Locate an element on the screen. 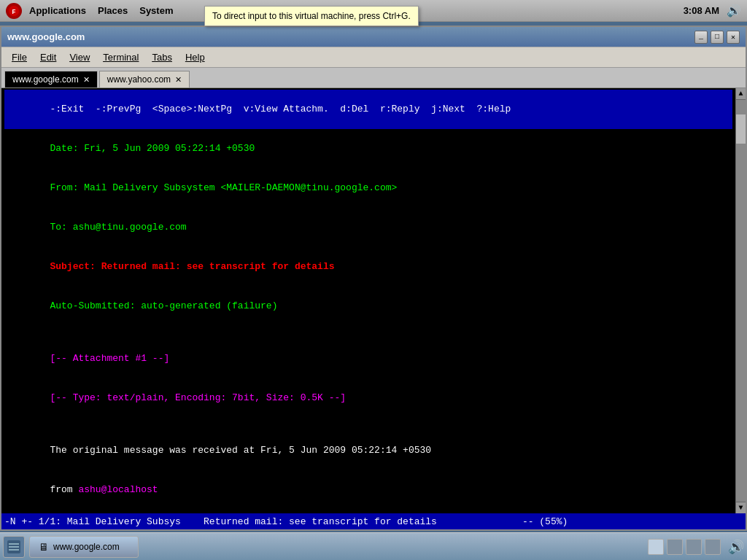 The width and height of the screenshot is (747, 560). speaker-icon: 🔊 is located at coordinates (734, 10).